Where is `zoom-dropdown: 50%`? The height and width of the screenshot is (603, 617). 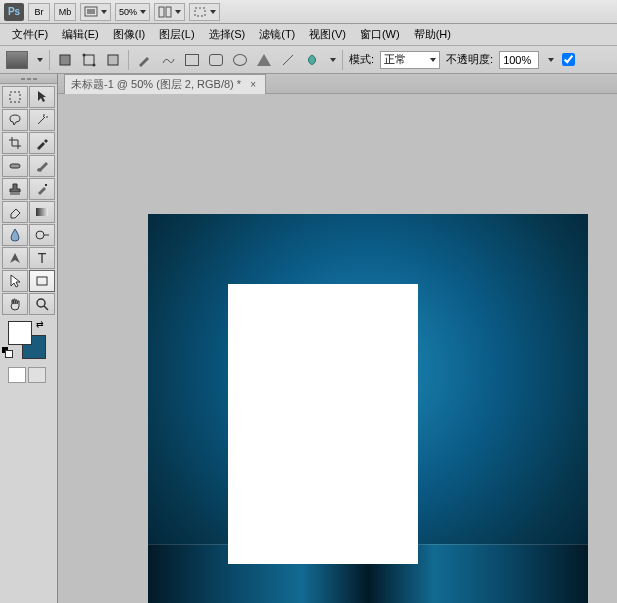
zoom-dropdown: 50% is located at coordinates (132, 12).